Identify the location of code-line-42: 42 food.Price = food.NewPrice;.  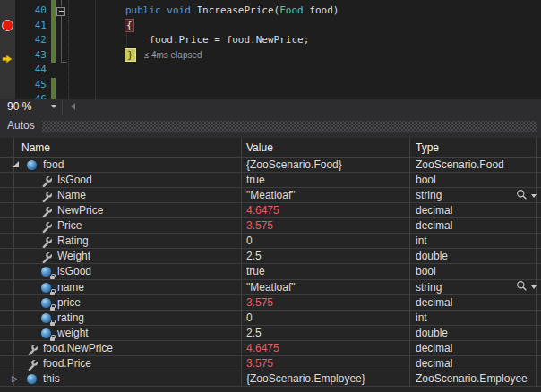
(270, 41).